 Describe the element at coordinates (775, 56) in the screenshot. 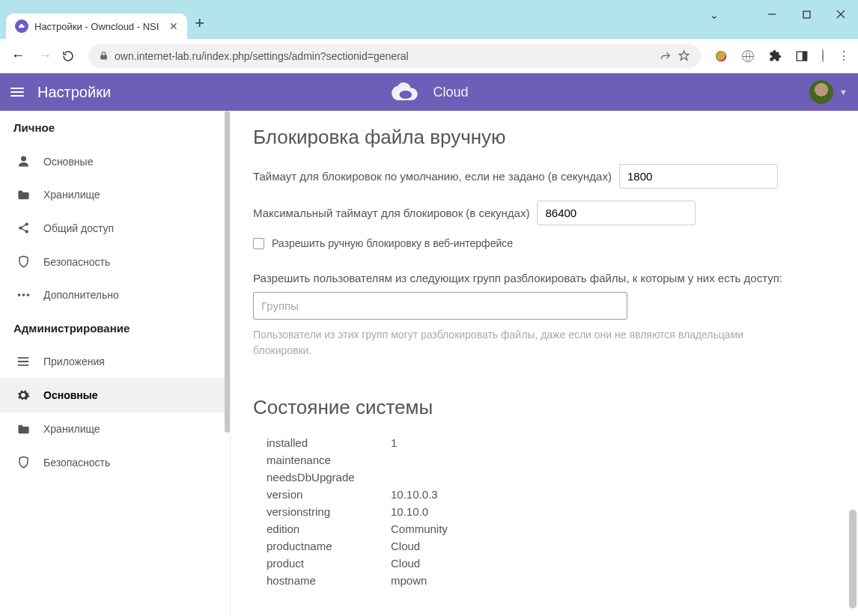

I see `ext-puzzle-icon` at that location.